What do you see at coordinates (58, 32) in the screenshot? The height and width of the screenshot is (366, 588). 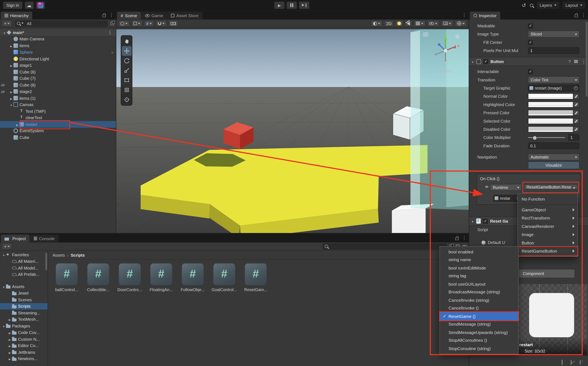 I see `hierarchy-row: main*›` at bounding box center [58, 32].